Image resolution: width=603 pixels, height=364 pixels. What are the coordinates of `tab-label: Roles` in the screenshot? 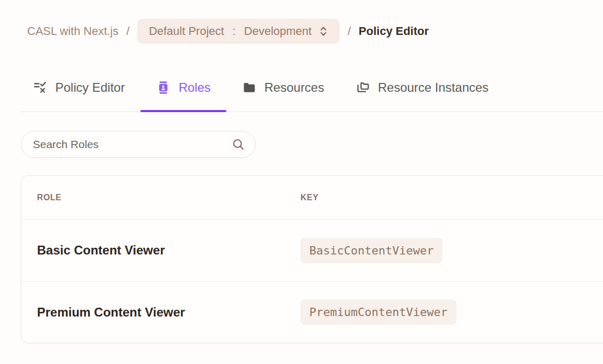 It's located at (194, 88).